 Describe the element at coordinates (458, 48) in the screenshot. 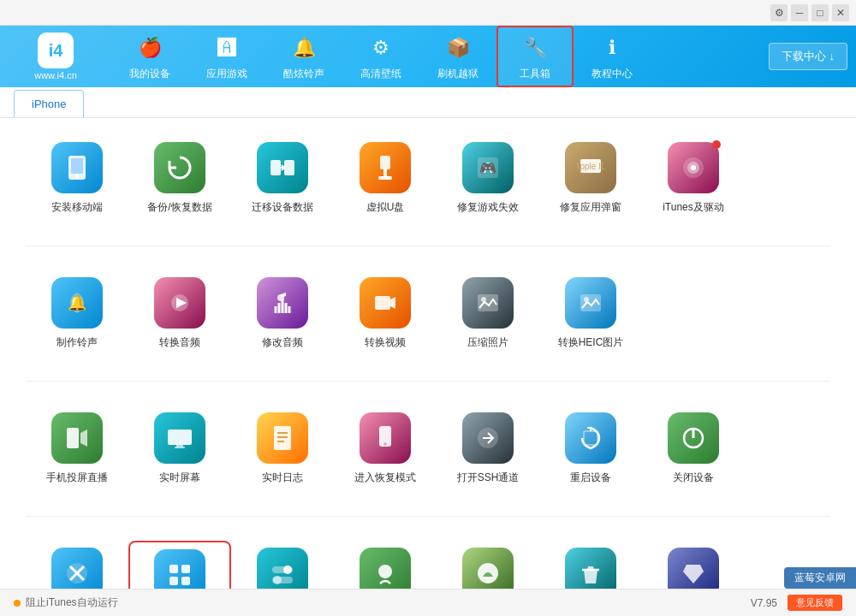

I see `nav-icon-jailbreak: 📦` at that location.